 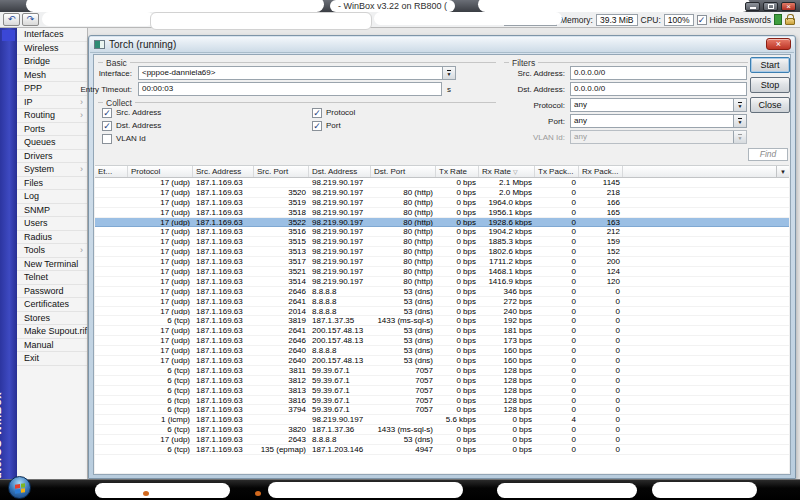 What do you see at coordinates (458, 172) in the screenshot?
I see `column-header-tx-rate: Tx Rate` at bounding box center [458, 172].